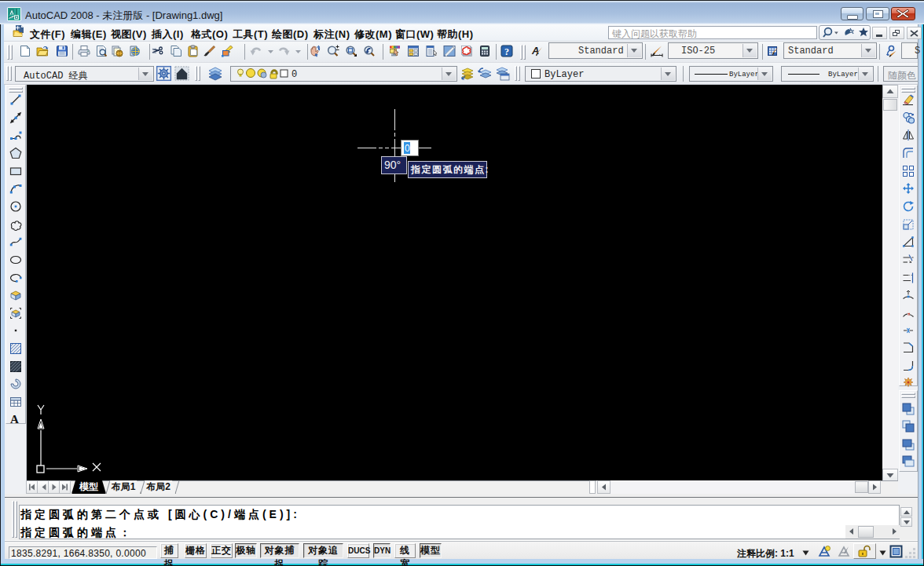 The width and height of the screenshot is (924, 566). Describe the element at coordinates (535, 50) in the screenshot. I see `svg-text: A` at that location.